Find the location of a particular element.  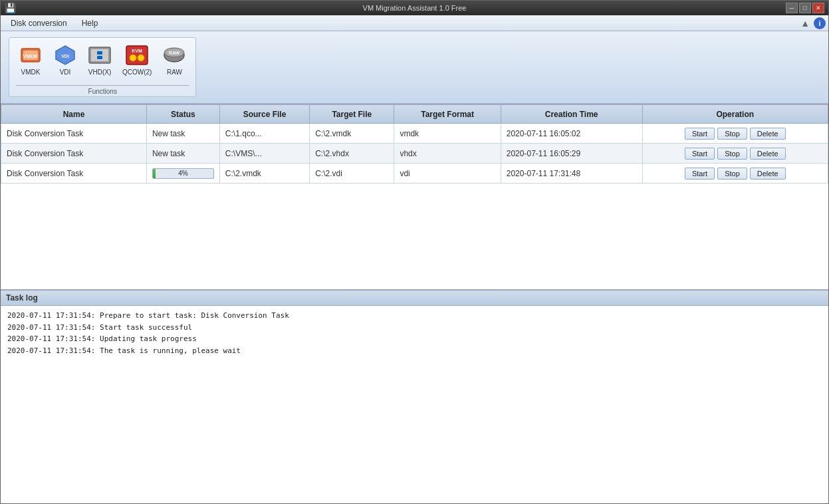

minimize-button: ─ is located at coordinates (792, 8).